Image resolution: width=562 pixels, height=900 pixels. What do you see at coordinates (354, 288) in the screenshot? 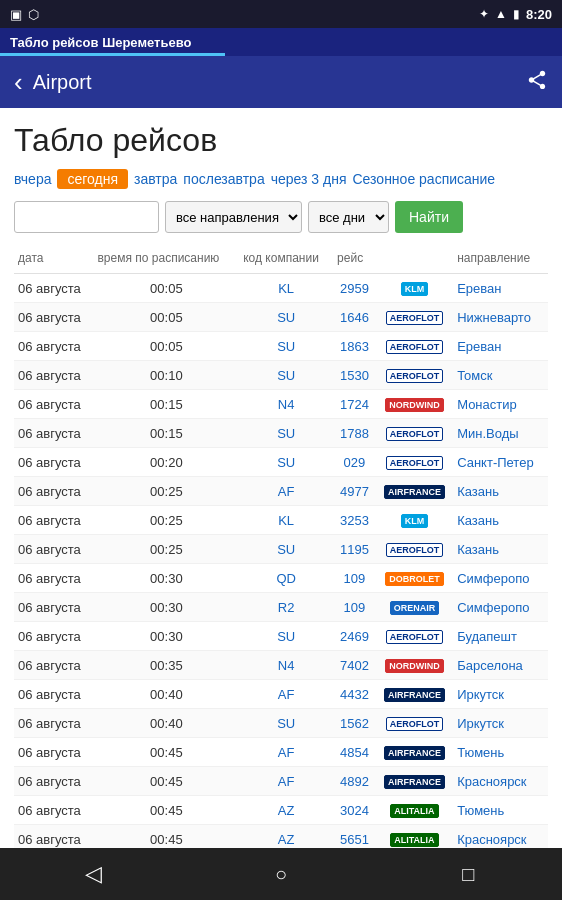
I see `cell-flight: 2959` at bounding box center [354, 288].